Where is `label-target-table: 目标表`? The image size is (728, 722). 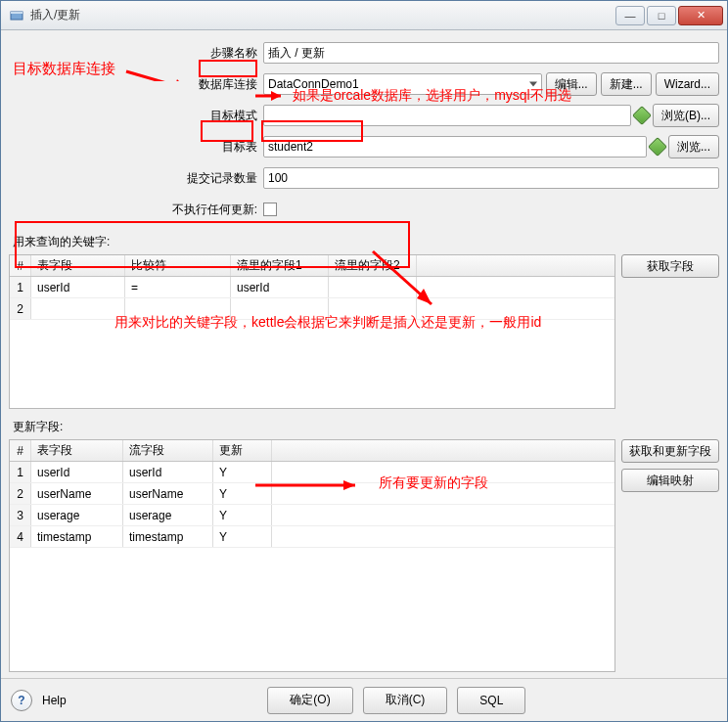
label-target-table: 目标表 is located at coordinates (136, 147).